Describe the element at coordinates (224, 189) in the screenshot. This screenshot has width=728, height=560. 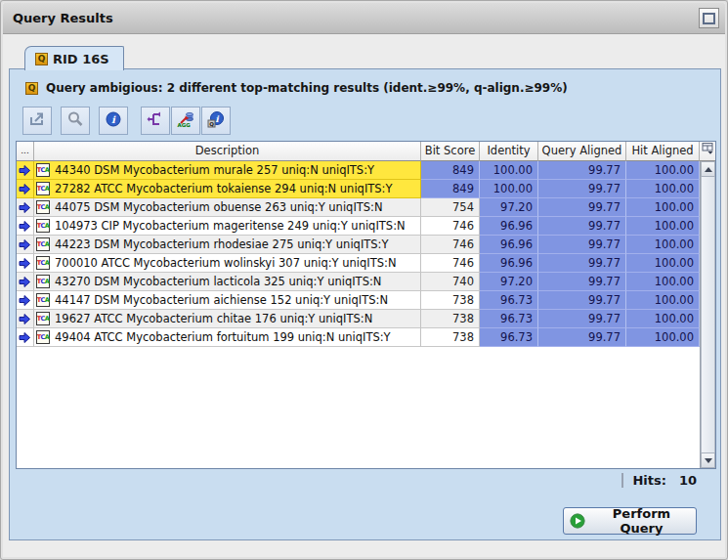
I see `description-text: 27282 ATCC Mycobacterium tokaiense 294 u…` at that location.